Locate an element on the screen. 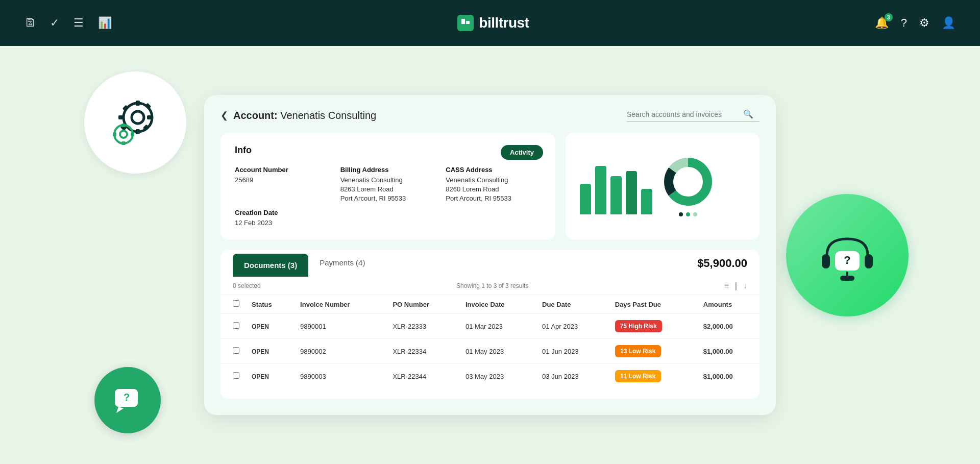 Image resolution: width=980 pixels, height=464 pixels. selected-count: 0 selected is located at coordinates (247, 286).